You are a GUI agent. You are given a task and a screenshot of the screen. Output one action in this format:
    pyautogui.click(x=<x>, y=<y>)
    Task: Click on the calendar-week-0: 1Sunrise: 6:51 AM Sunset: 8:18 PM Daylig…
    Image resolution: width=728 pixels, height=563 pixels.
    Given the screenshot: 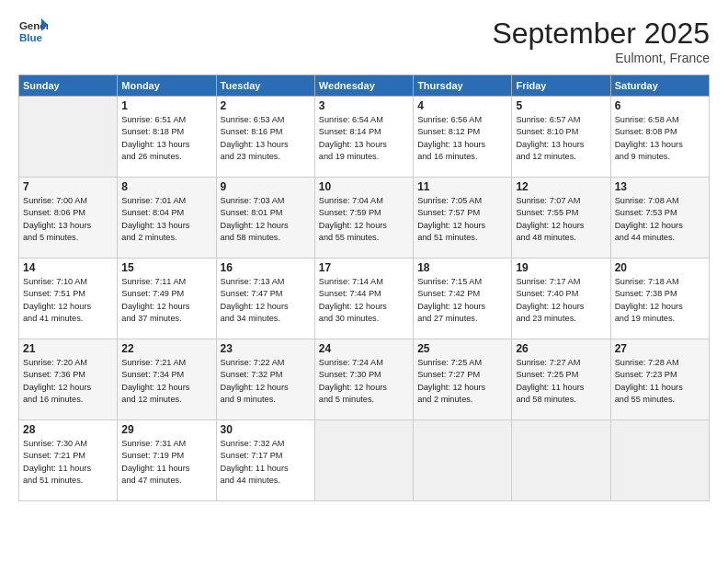 What is the action you would take?
    pyautogui.click(x=364, y=137)
    